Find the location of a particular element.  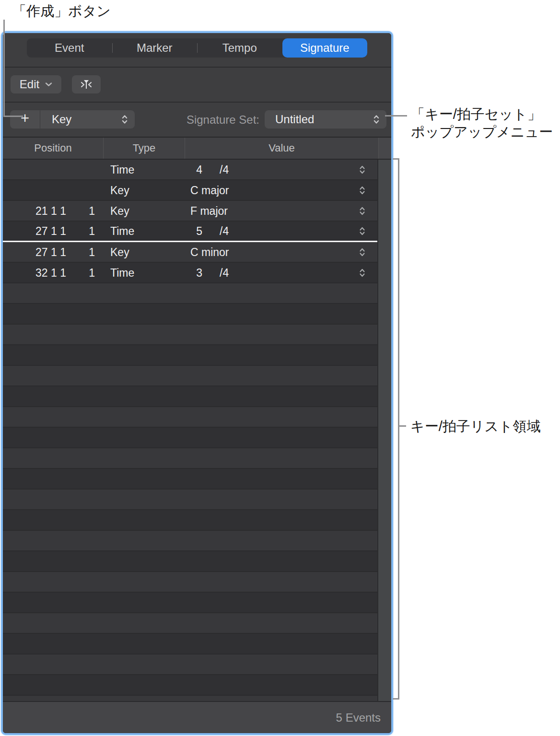

create-event-group: + Key is located at coordinates (72, 119).